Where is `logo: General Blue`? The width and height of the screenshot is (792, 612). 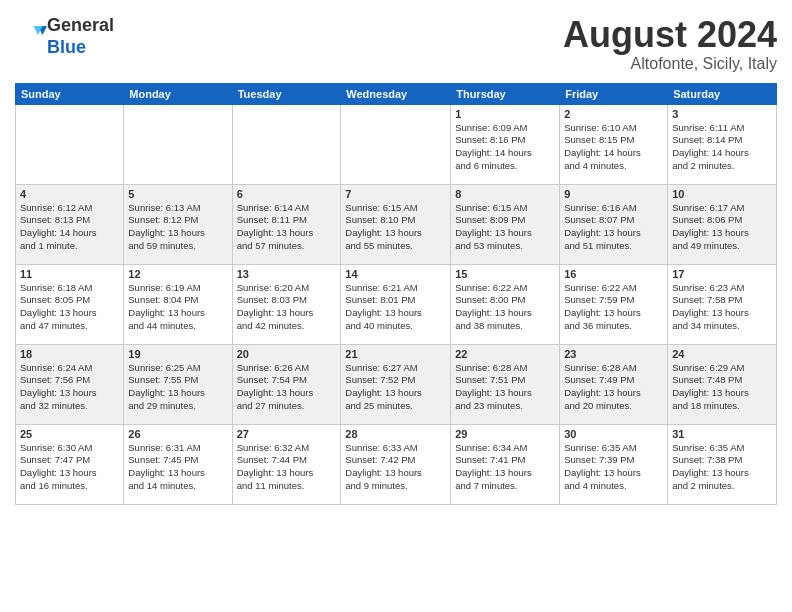
logo: General Blue is located at coordinates (64, 36).